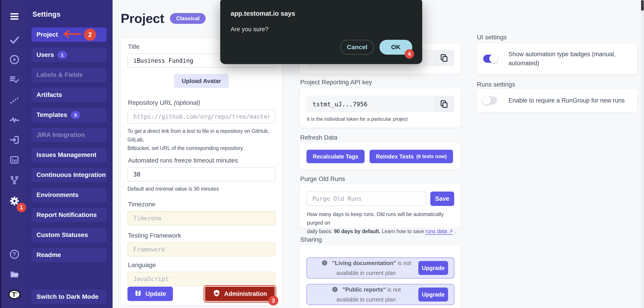 The height and width of the screenshot is (308, 644). What do you see at coordinates (322, 179) in the screenshot?
I see `purge-old-runs-heading: Purge Old Runs` at bounding box center [322, 179].